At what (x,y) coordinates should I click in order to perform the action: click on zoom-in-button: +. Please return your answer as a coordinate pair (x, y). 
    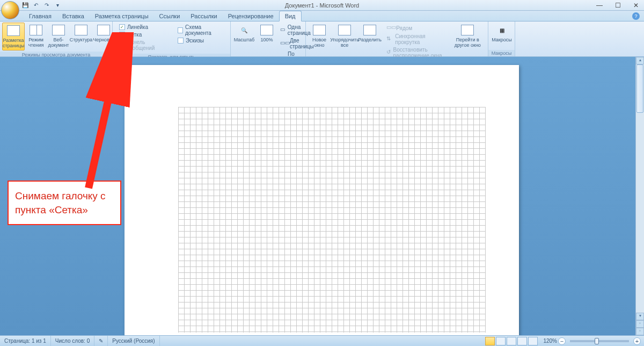
    Looking at the image, I should click on (637, 341).